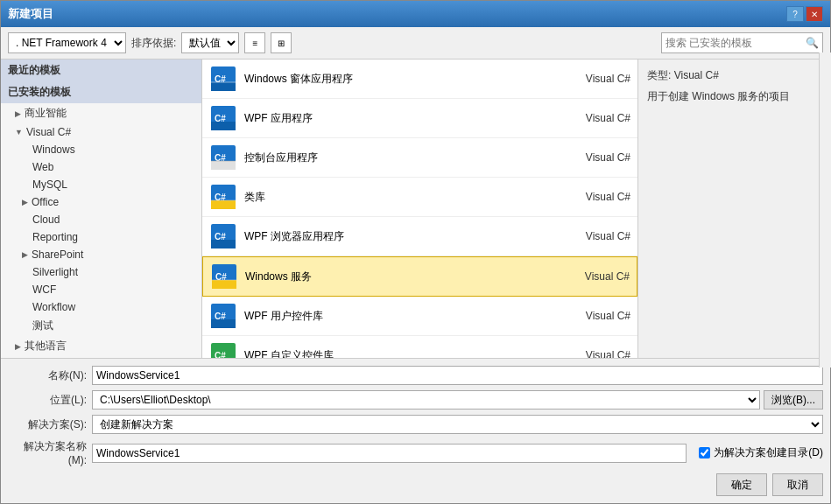 This screenshot has height=504, width=831. Describe the element at coordinates (420, 317) in the screenshot. I see `template-item-wpfuserctl: C# WPF 用户控件库 Visual C#` at that location.